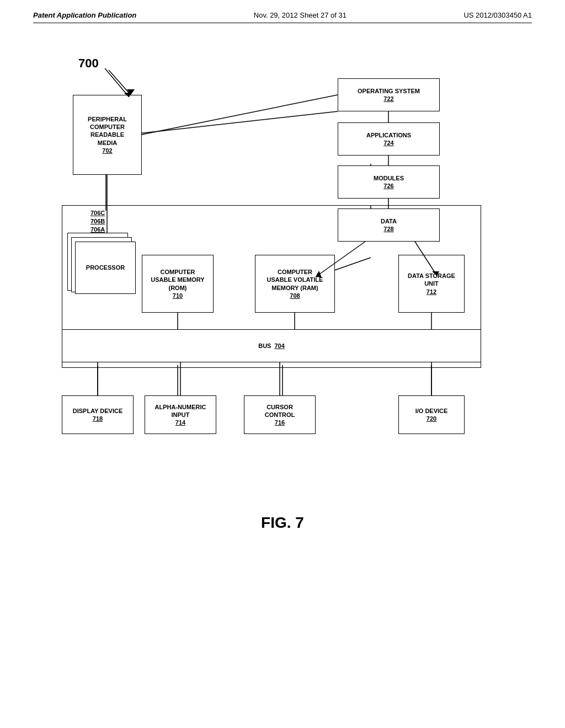  Describe the element at coordinates (280, 411) in the screenshot. I see `box-cursor-text: CURSORCONTROL` at that location.